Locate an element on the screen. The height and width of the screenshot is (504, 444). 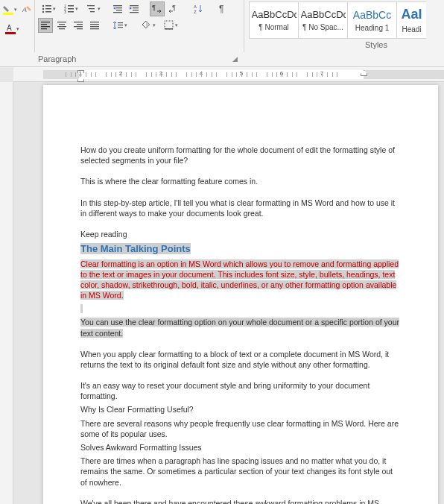
rtl-text-direction-button: ¶ is located at coordinates (174, 9).